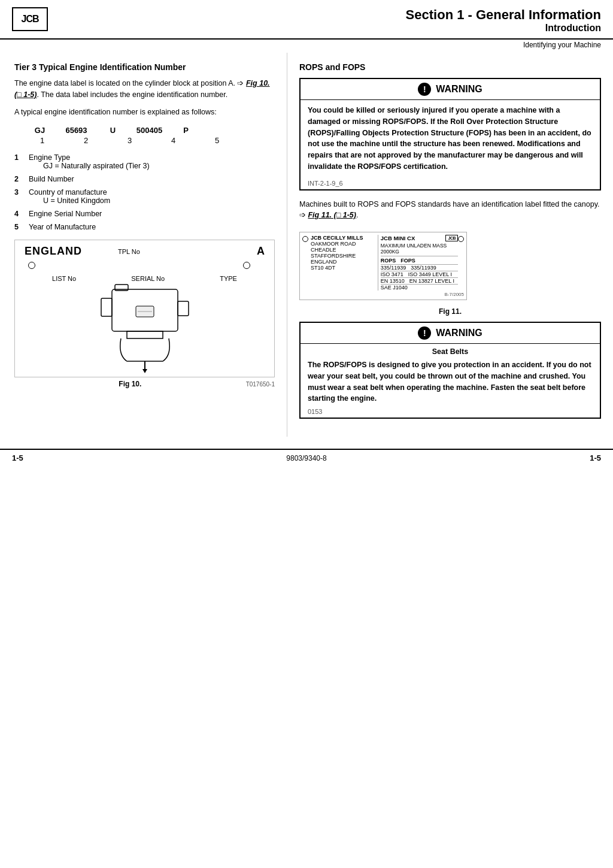 This screenshot has height=868, width=613. What do you see at coordinates (151, 135) in the screenshot?
I see `engine-number-example: GJ 65693 U 500405 P 1 2 3 4 5` at bounding box center [151, 135].